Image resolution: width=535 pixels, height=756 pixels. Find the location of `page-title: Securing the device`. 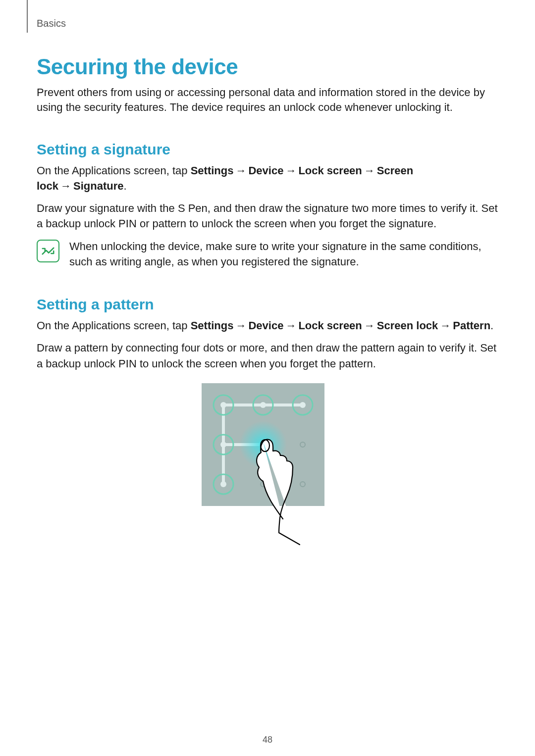

page-title: Securing the device is located at coordinates (271, 67).